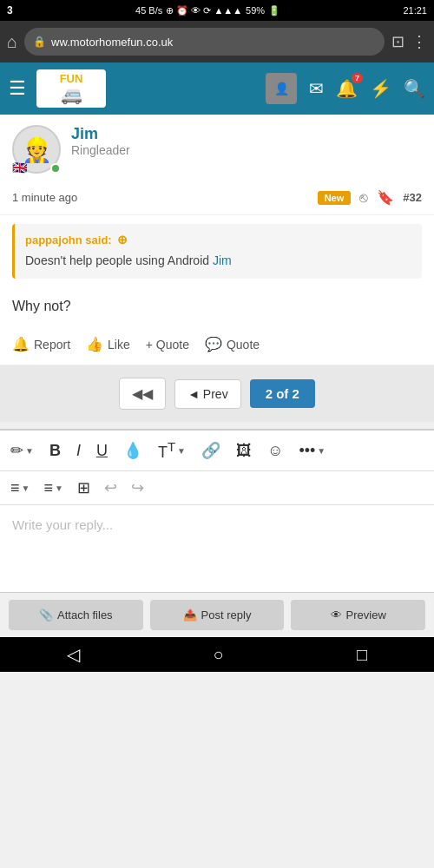 The width and height of the screenshot is (434, 868). I want to click on post-reply-button: 📤 Post reply, so click(217, 615).